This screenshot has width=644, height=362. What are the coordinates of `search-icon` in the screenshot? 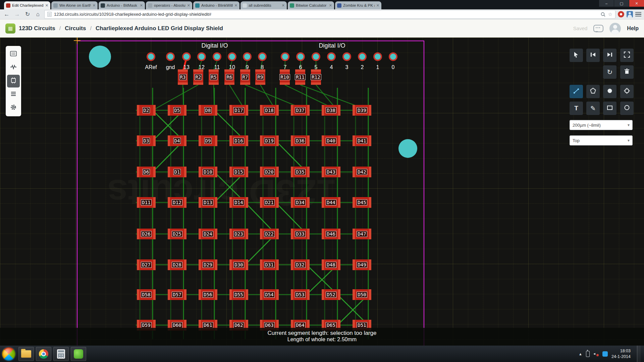 It's located at (603, 14).